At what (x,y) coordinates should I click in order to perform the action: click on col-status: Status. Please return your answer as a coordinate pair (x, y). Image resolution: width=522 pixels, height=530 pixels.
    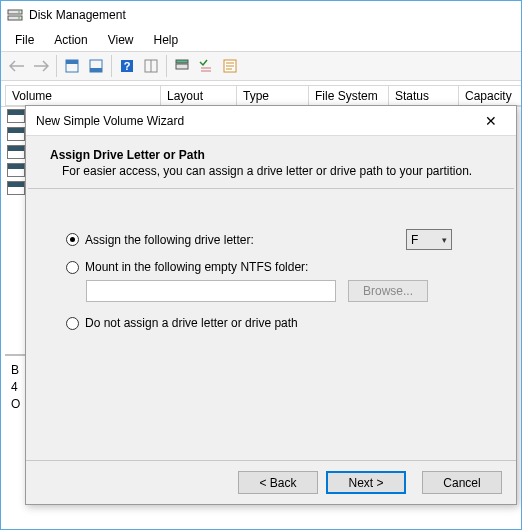
    Looking at the image, I should click on (424, 96).